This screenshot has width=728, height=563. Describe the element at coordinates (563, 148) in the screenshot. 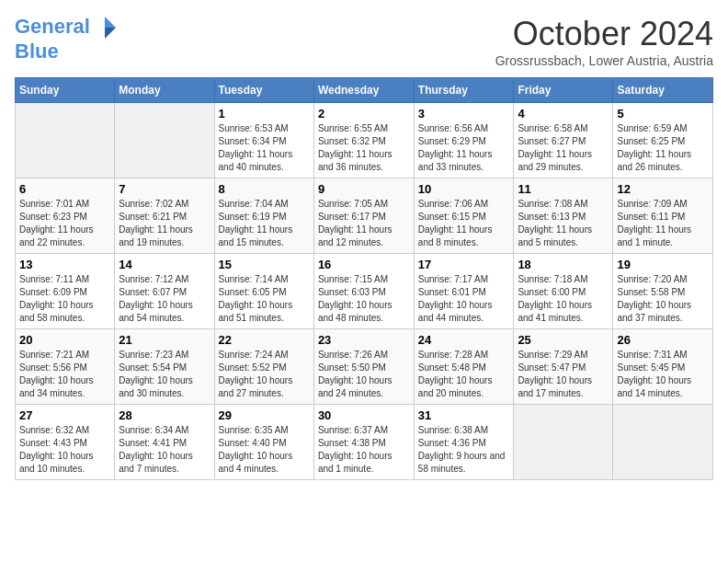

I see `day-info: Sunrise: 6:58 AM Sunset: 6:27 PM Dayligh…` at that location.